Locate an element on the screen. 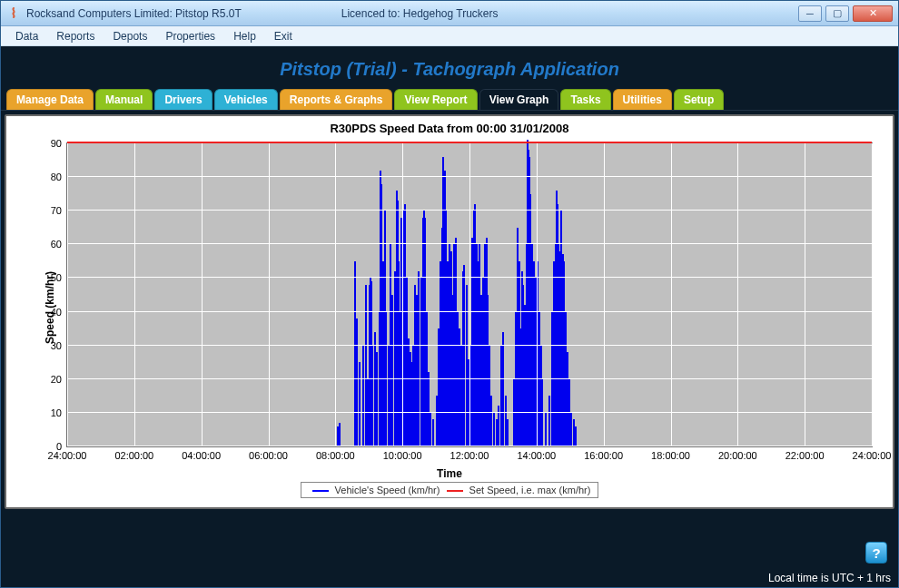  menu-bar: Data Reports Depots Properties Help Exit is located at coordinates (450, 36).